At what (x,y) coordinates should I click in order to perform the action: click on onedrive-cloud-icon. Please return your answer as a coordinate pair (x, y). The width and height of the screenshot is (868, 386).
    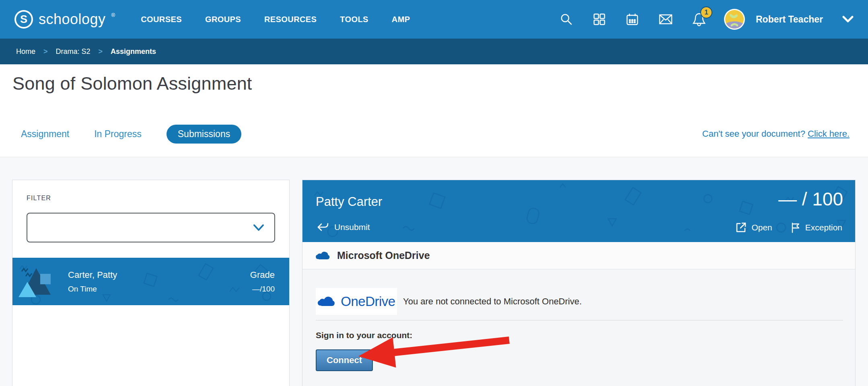
    Looking at the image, I should click on (323, 256).